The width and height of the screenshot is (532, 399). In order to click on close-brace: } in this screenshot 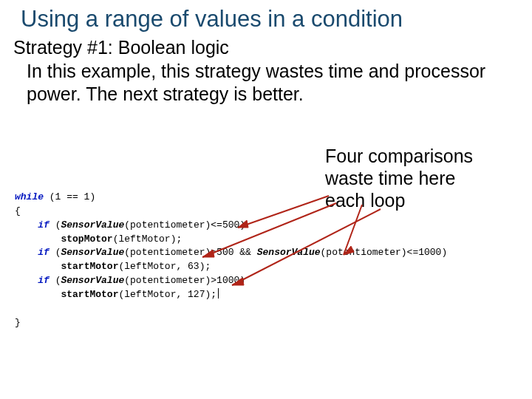, I will do `click(18, 322)`.